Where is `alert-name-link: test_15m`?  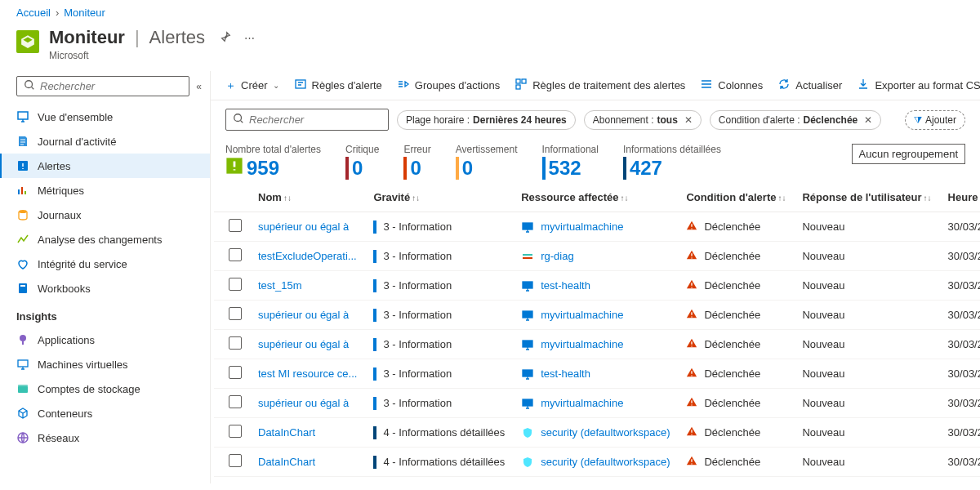
alert-name-link: test_15m is located at coordinates (279, 286).